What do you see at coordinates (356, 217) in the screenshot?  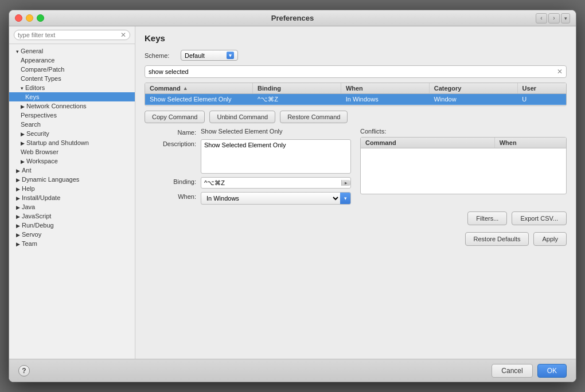 I see `bottom-row-1: Filters... Export CSV...` at bounding box center [356, 217].